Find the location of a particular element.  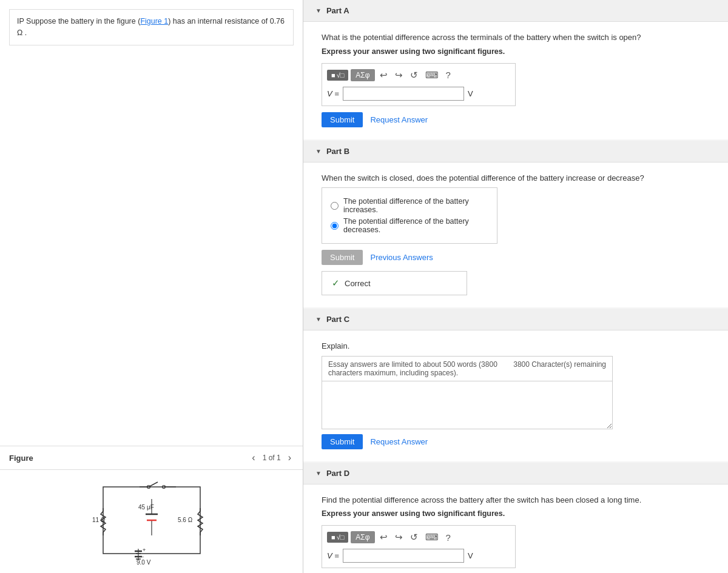

figure-link: Figure 1 is located at coordinates (154, 21).